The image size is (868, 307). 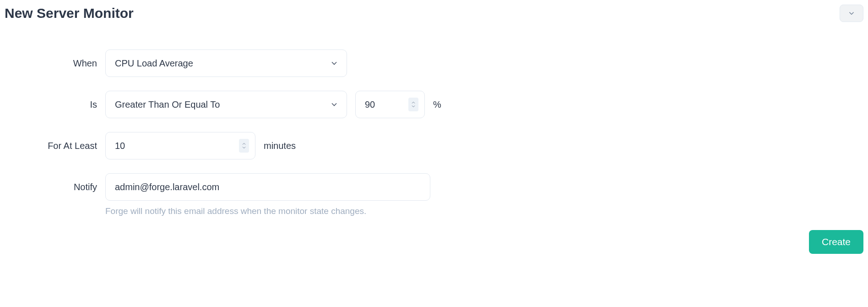 I want to click on is-select-wrapper, so click(x=226, y=104).